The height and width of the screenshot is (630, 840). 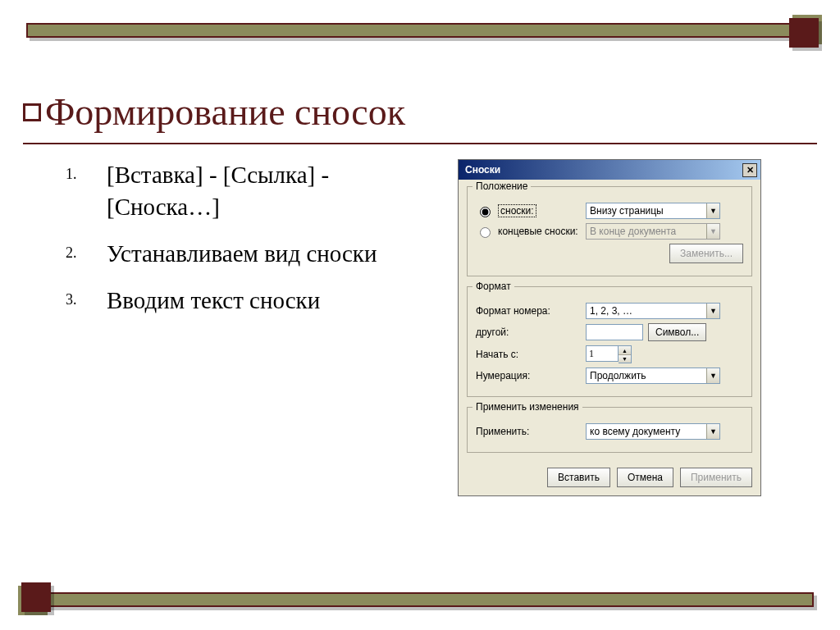 I want to click on apply-to-select: ко всему документу ▼, so click(x=653, y=431).